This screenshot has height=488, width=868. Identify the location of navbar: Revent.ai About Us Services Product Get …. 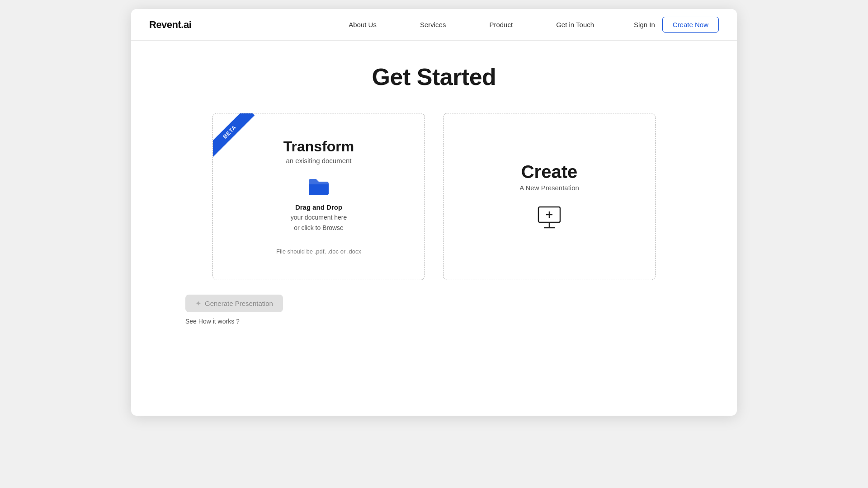
(434, 25).